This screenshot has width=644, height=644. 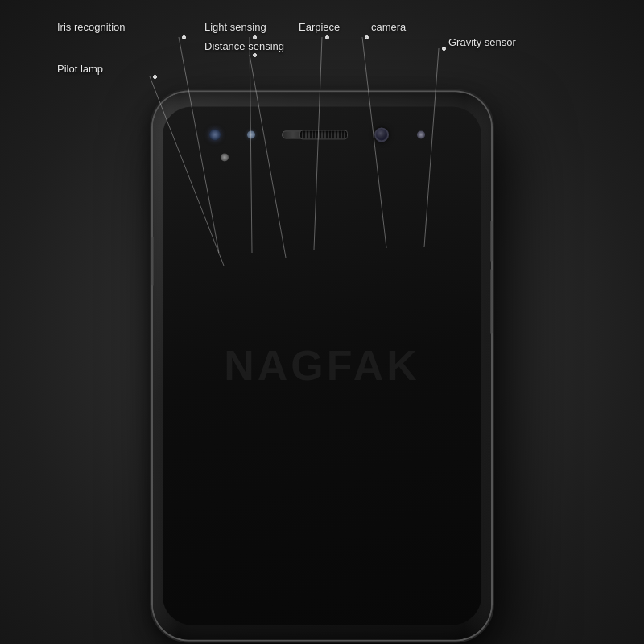 I want to click on side-button-power, so click(x=492, y=241).